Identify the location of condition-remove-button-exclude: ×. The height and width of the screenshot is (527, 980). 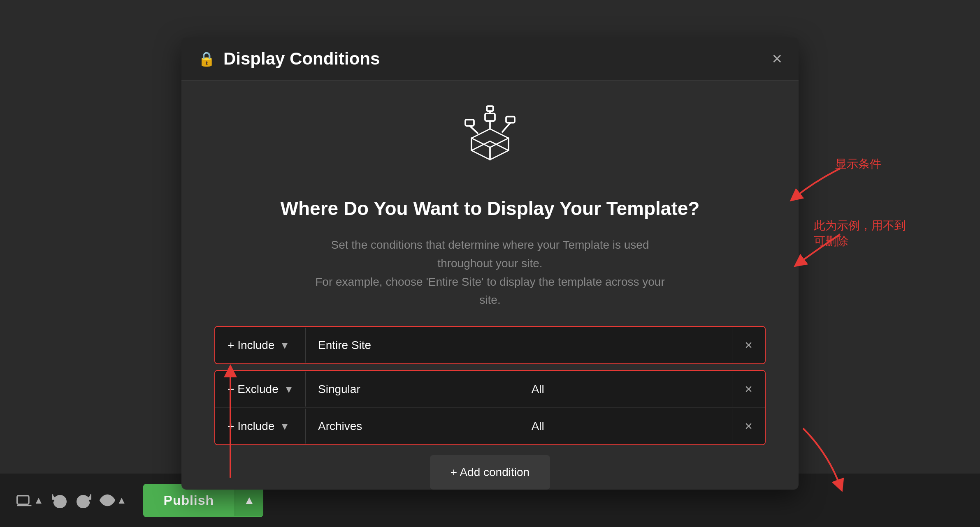
(749, 389).